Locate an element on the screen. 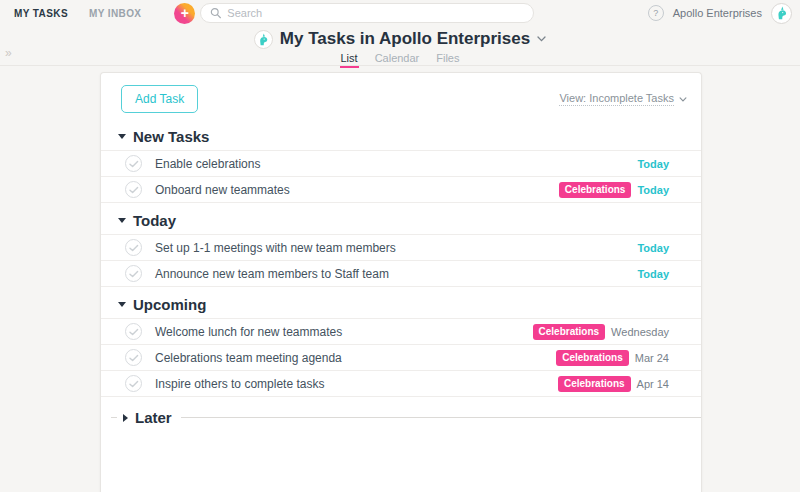 This screenshot has width=800, height=492. top-bar: MY TASKS MY INBOX + ? Apollo Enterprises is located at coordinates (400, 13).